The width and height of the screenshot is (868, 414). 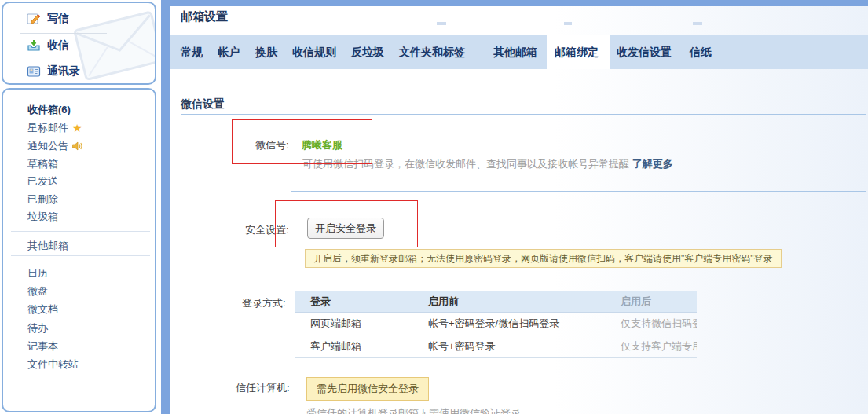 I want to click on vertical-frame-bar, so click(x=165, y=207).